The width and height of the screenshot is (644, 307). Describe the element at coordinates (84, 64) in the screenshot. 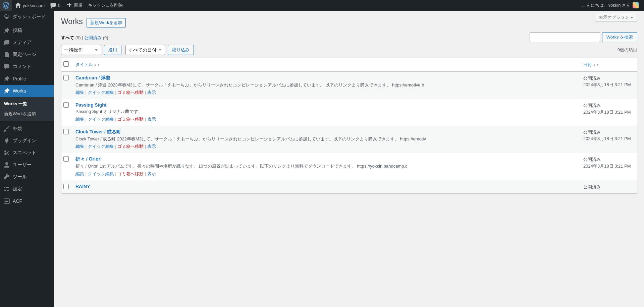

I see `column-title-label: タイトル` at that location.